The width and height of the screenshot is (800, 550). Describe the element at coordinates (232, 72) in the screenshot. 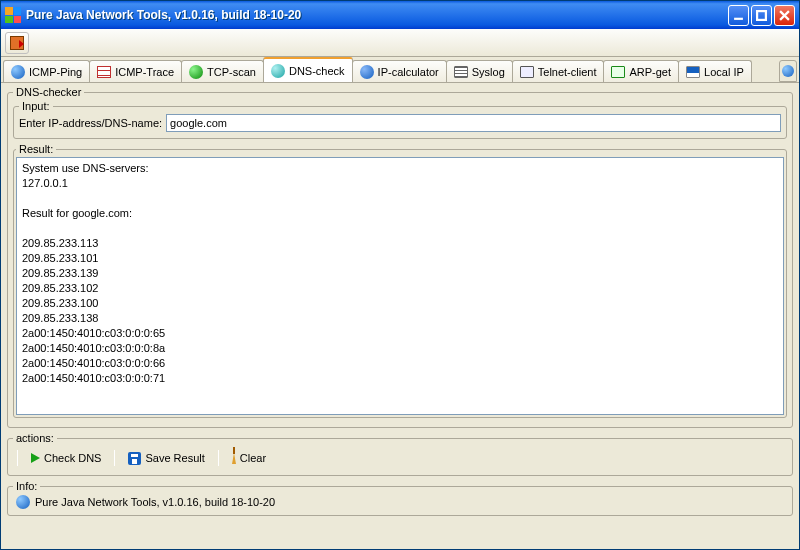

I see `tab-label: TCP-scan` at that location.